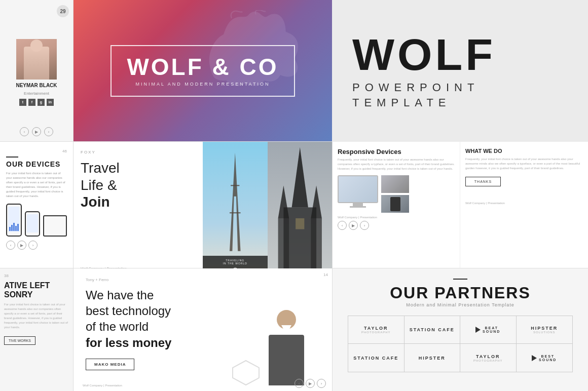  I want to click on nav-next-sm: ›, so click(33, 245).